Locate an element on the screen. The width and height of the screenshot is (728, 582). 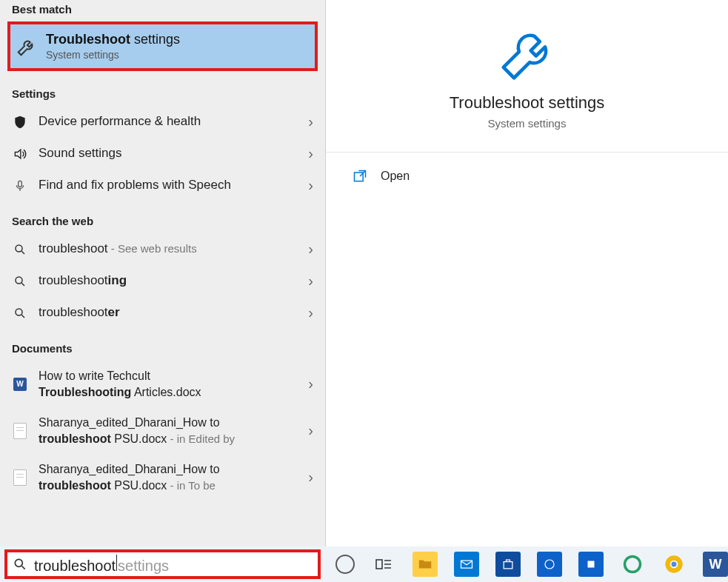
open-action: Open is located at coordinates (527, 176).